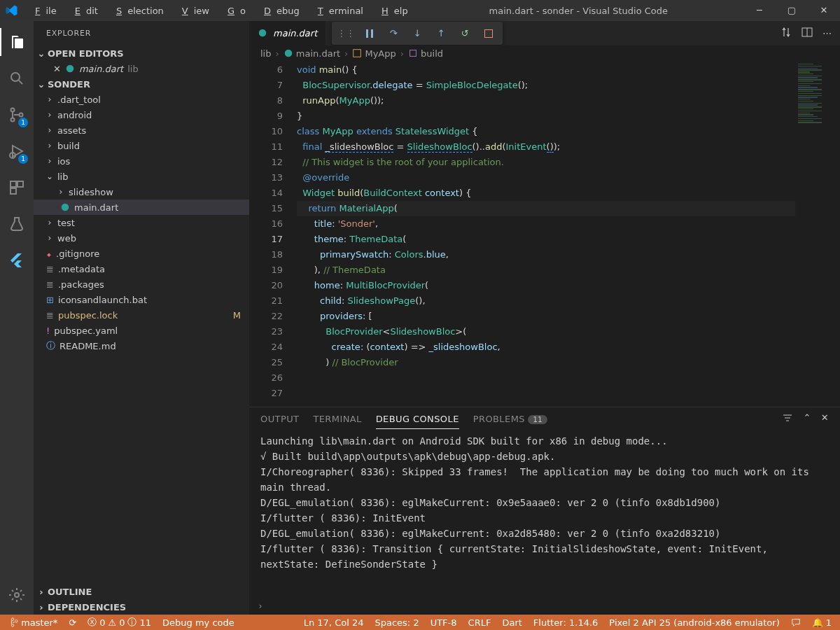  I want to click on explorer-icon, so click(17, 42).